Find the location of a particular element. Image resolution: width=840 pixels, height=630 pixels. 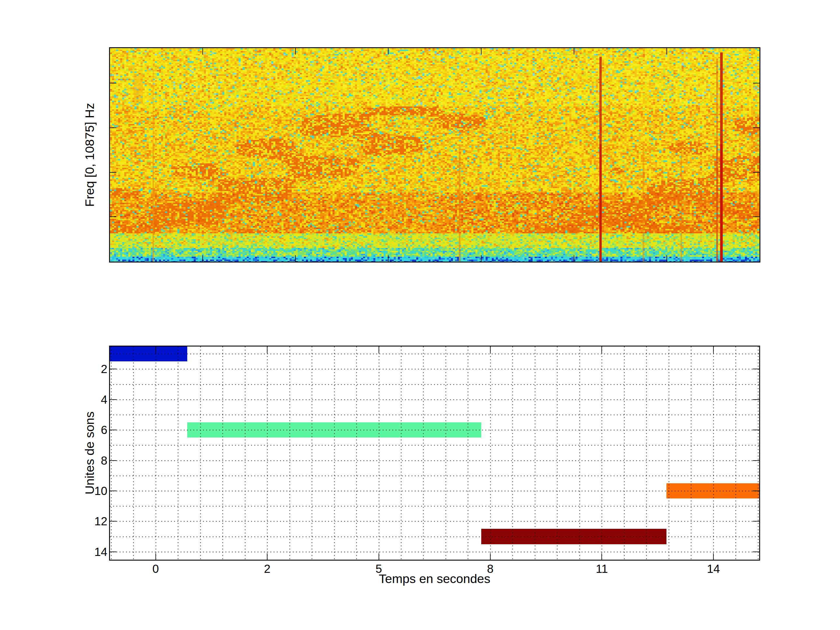

timeline-y-tick-label: 12 is located at coordinates (54, 521).